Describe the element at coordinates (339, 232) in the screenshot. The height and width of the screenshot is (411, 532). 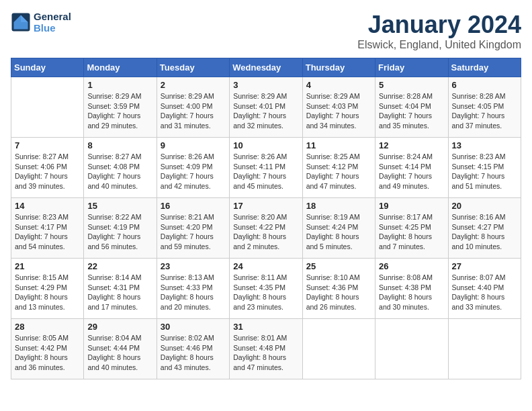
I see `day-info: Sunrise: 8:19 AMSunset: 4:24 PMDaylight:…` at that location.